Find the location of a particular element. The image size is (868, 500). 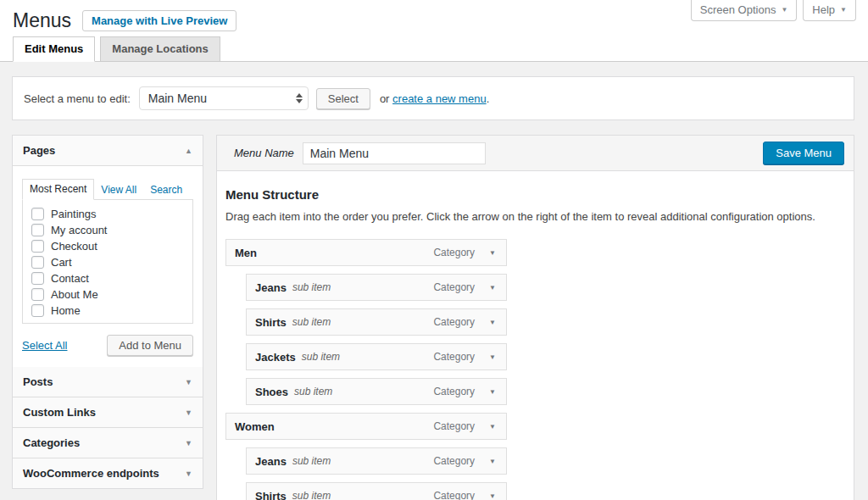

menu-select-dropdown: Main Menu is located at coordinates (224, 98).